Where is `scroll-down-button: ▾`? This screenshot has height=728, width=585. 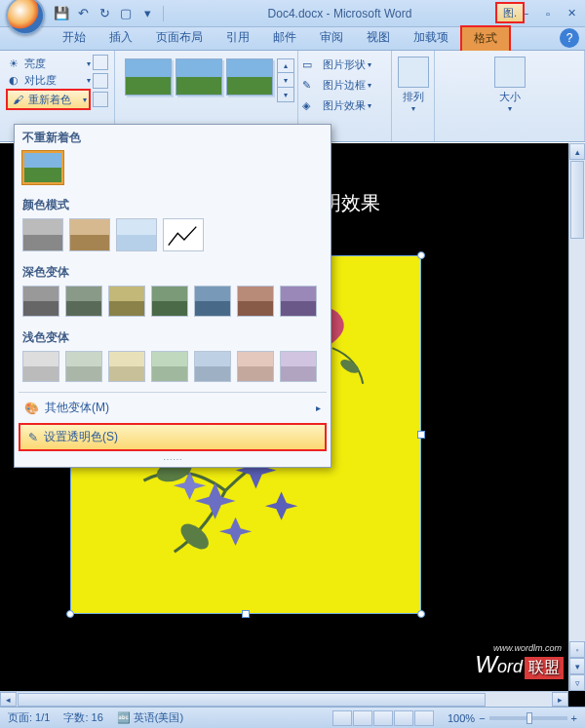 scroll-down-button: ▾ is located at coordinates (577, 667).